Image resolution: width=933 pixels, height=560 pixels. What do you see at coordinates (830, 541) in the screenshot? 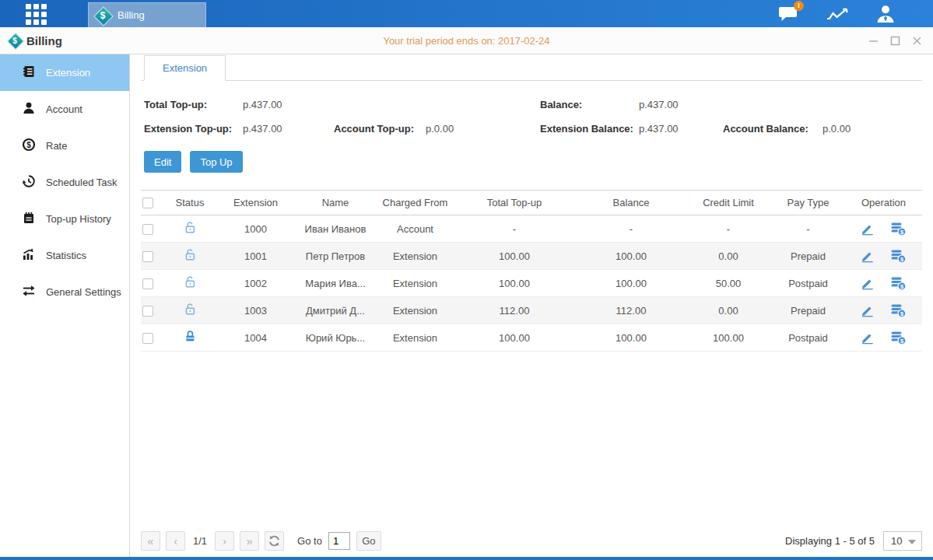
I see `displaying-text: Displaying 1 - 5 of 5` at bounding box center [830, 541].